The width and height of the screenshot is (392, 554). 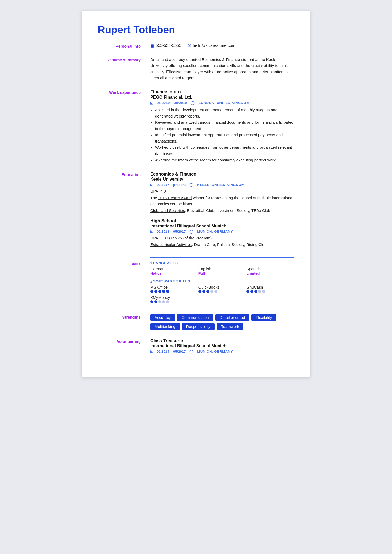 I want to click on msoffice-dots, so click(x=174, y=291).